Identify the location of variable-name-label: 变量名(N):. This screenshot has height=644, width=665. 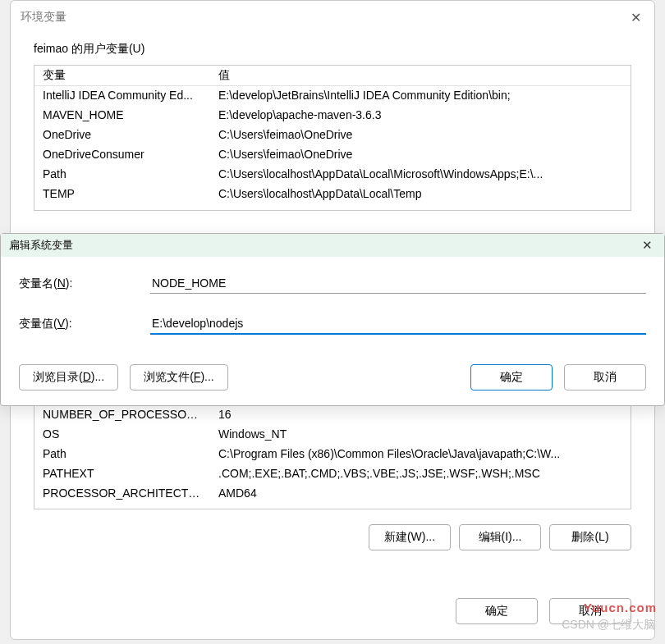
(85, 284).